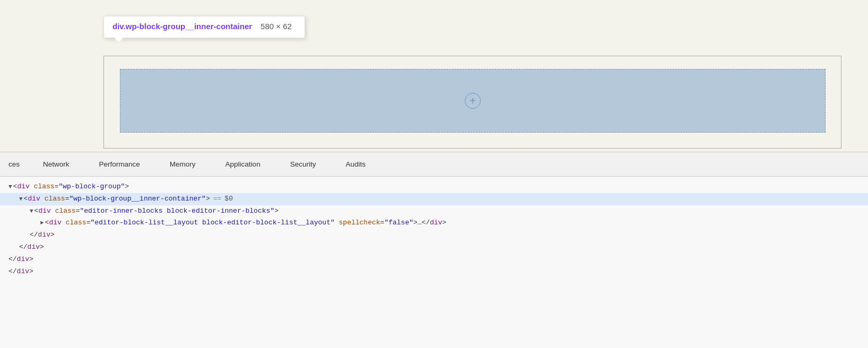 The width and height of the screenshot is (868, 348). I want to click on tab-memory-label: Memory, so click(183, 164).